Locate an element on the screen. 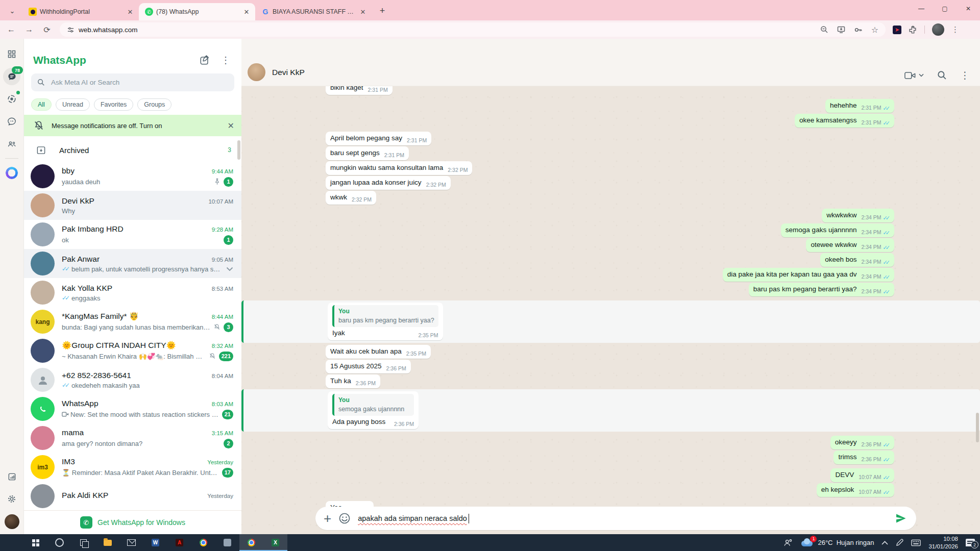 The height and width of the screenshot is (551, 980). filter-chip: All is located at coordinates (41, 105).